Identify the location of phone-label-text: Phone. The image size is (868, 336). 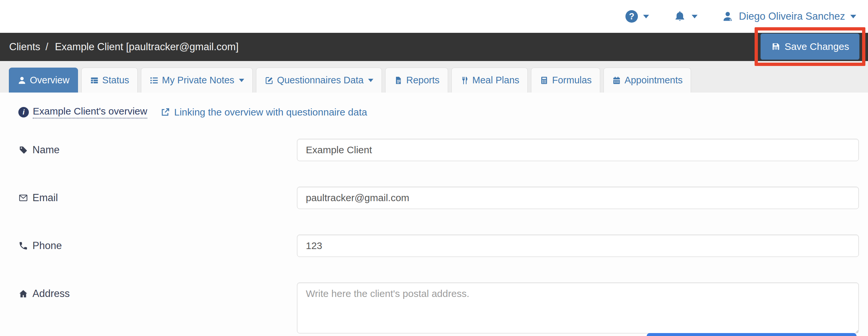
(47, 246).